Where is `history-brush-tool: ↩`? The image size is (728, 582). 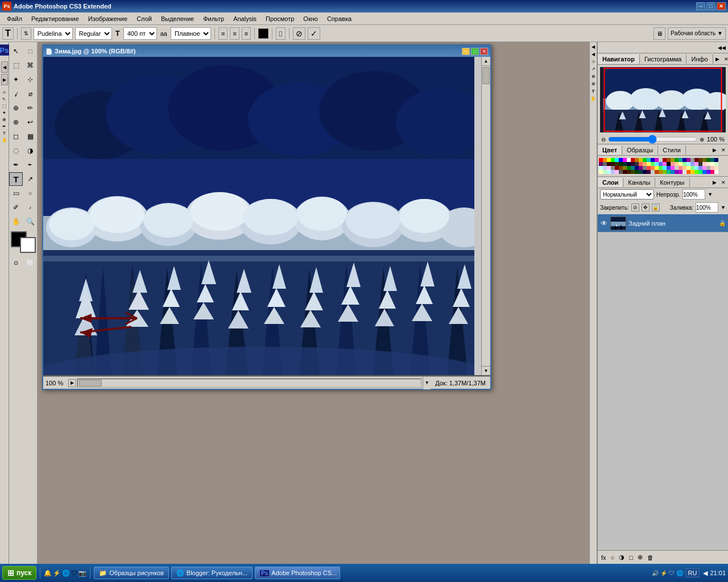
history-brush-tool: ↩ is located at coordinates (30, 122).